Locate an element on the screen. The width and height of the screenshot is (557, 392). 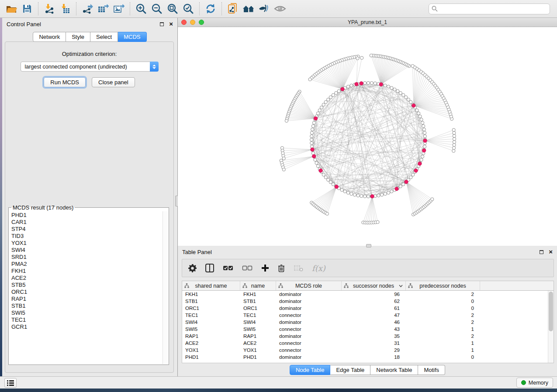
table-row: ACE2ACE2connector311 is located at coordinates (368, 343).